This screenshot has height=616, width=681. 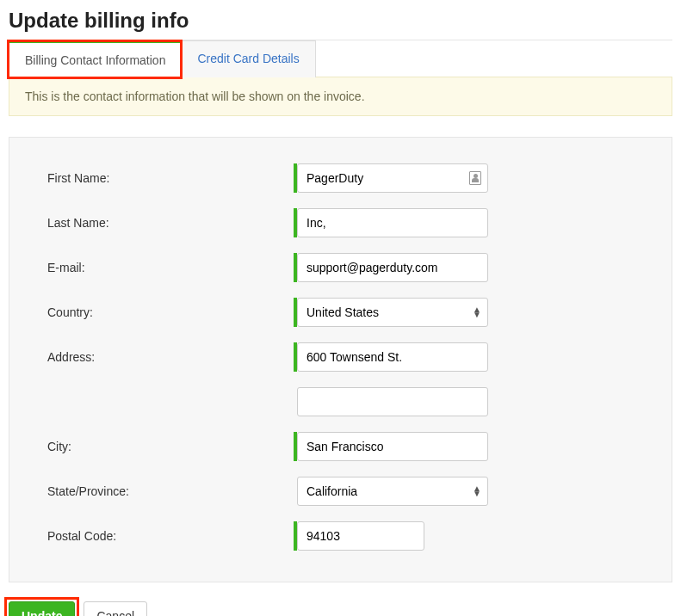 I want to click on city-input, so click(x=393, y=447).